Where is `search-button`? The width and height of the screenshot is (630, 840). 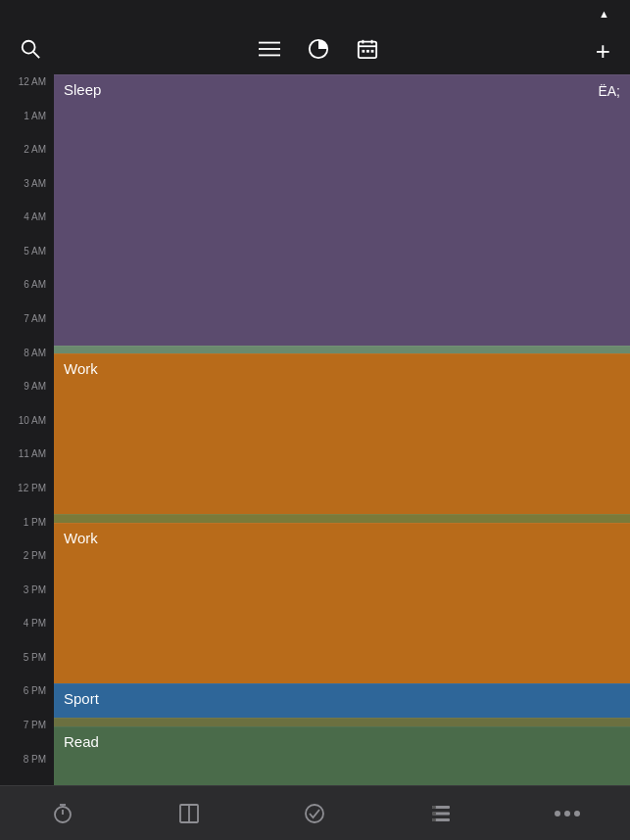
search-button is located at coordinates (30, 51).